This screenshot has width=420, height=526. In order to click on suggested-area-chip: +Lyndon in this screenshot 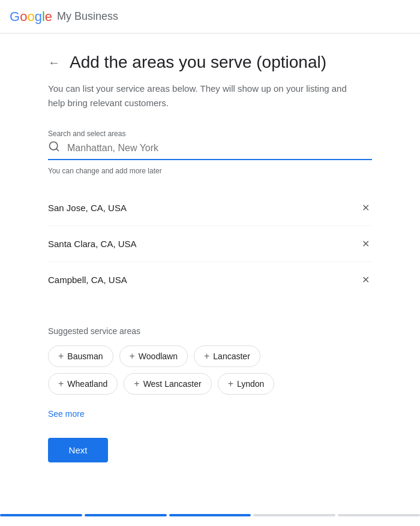, I will do `click(246, 384)`.